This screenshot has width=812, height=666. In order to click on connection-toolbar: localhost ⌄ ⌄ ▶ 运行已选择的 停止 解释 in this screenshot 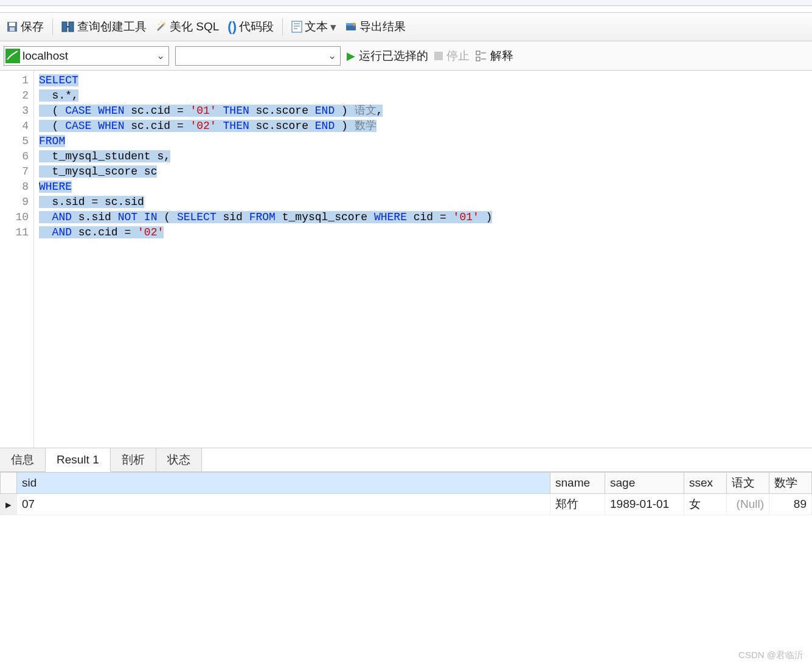, I will do `click(406, 56)`.